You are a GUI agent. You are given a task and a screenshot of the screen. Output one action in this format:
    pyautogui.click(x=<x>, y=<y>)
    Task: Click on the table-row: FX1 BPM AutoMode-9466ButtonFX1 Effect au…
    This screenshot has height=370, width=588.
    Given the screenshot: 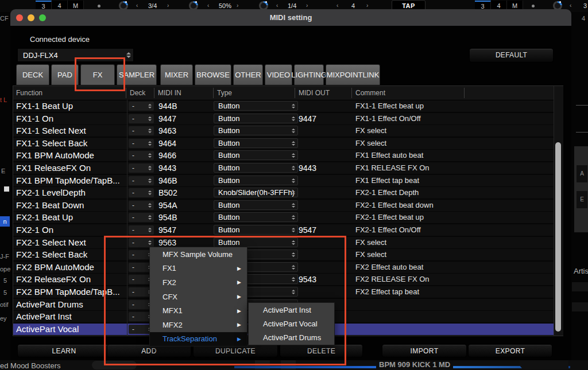 What is the action you would take?
    pyautogui.click(x=284, y=155)
    